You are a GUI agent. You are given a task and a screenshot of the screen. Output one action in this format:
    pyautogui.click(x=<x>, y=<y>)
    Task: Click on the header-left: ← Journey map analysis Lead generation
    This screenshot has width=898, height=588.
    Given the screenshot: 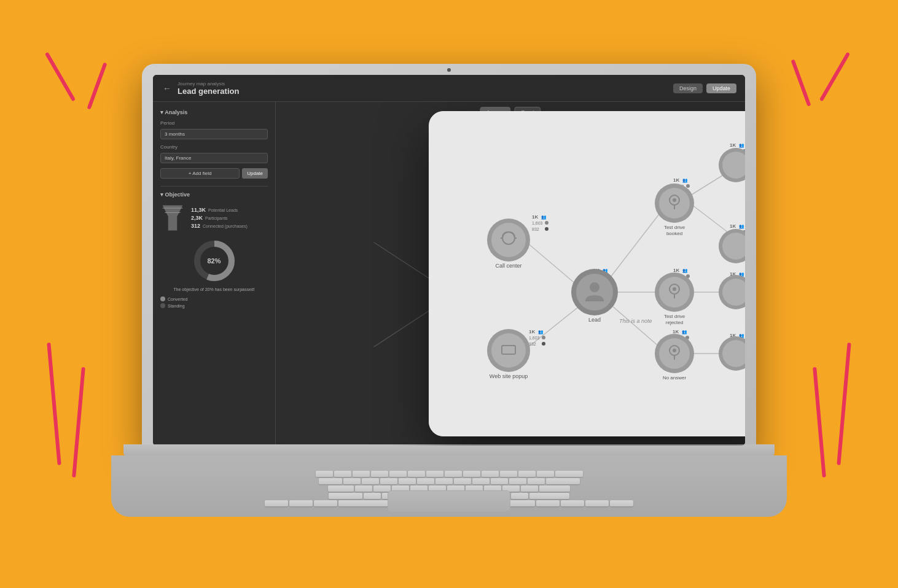 What is the action you would take?
    pyautogui.click(x=200, y=88)
    